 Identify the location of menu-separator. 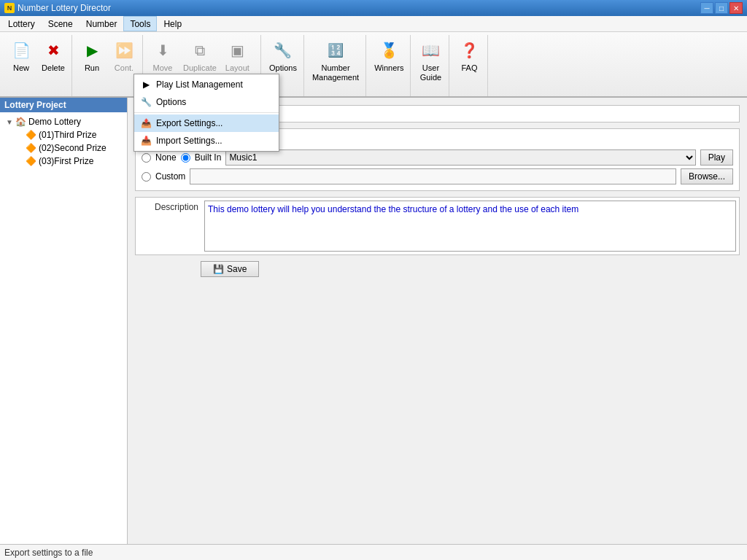
(206, 112).